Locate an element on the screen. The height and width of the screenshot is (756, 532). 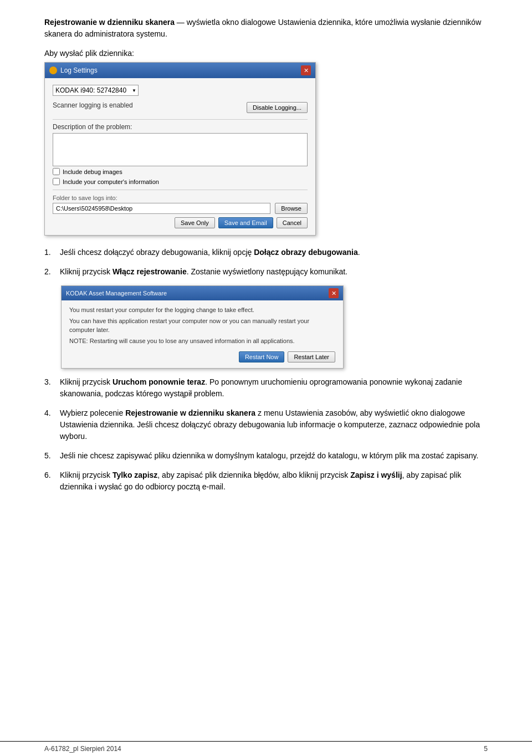
list-item-5: 5. Jeśli nie chcesz zapisywać pliku dzie… is located at coordinates (266, 456).